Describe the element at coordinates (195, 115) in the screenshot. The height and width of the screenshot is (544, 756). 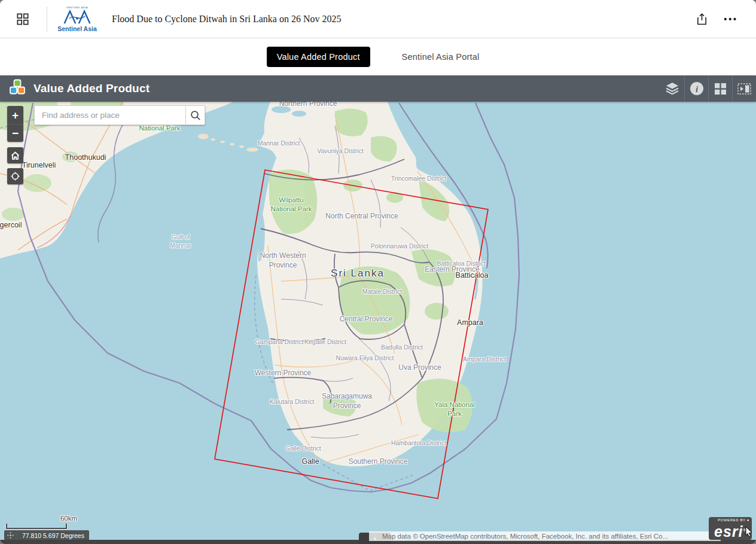
I see `search-icon` at that location.